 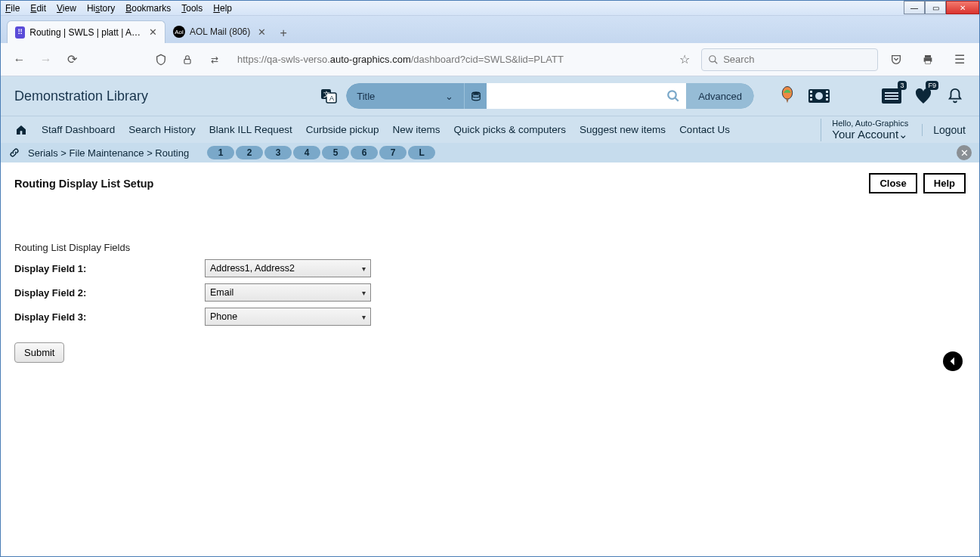 I want to click on step-pill: 7, so click(x=393, y=153).